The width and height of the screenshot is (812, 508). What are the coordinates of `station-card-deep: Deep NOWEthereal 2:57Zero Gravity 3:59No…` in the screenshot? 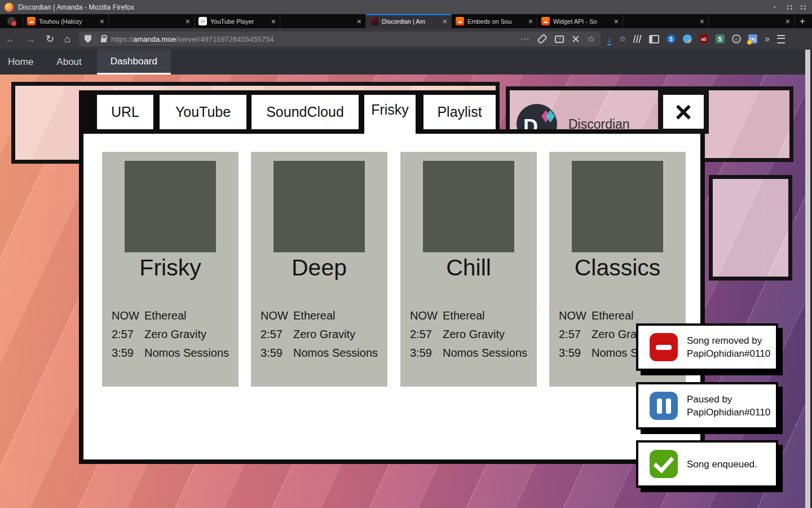 It's located at (319, 269).